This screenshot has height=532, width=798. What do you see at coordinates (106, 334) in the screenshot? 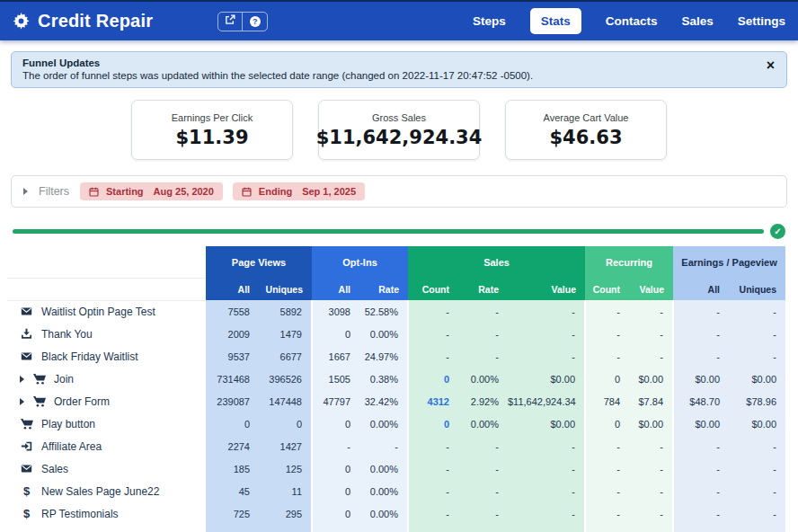
I see `funnel-step-name: Thank You` at bounding box center [106, 334].